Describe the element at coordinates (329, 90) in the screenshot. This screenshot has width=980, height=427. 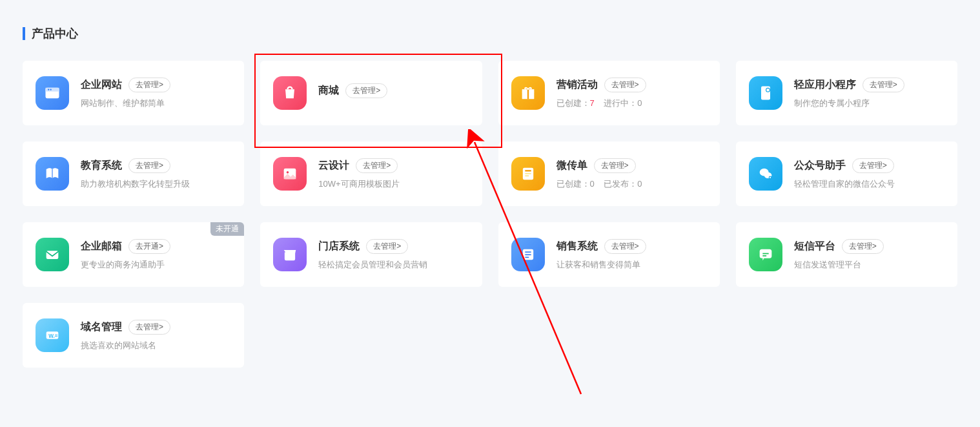
I see `card-title: 商城` at that location.